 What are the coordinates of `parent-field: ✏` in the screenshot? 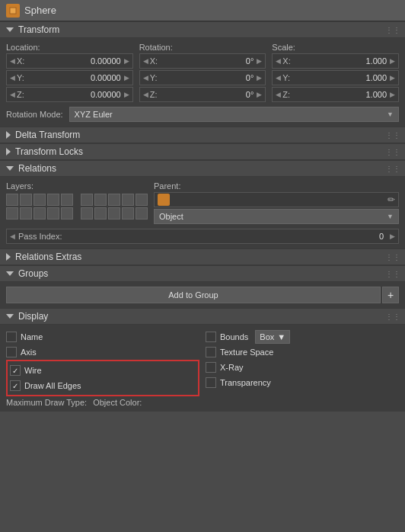 It's located at (276, 200).